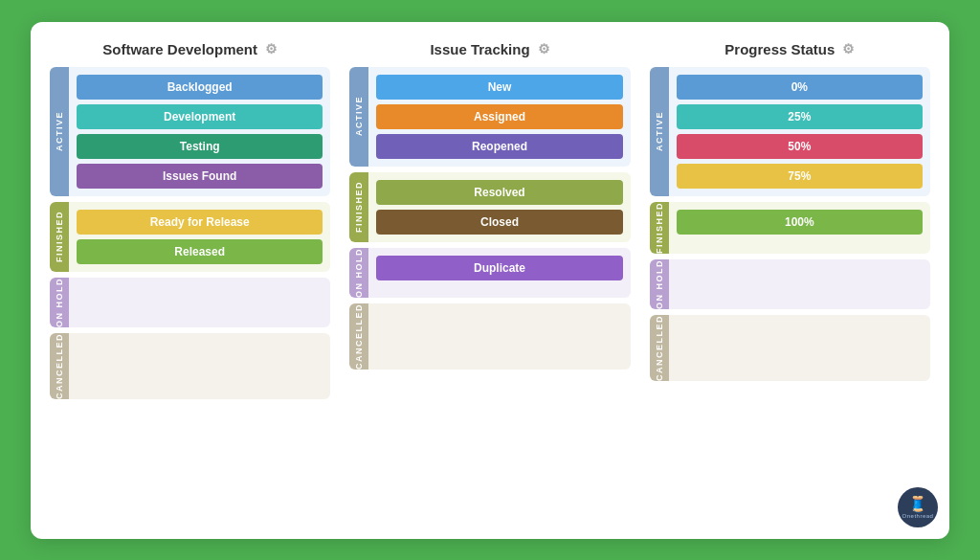 This screenshot has height=560, width=980. Describe the element at coordinates (659, 132) in the screenshot. I see `section-label-wrapper-progress-status-active: ACTIVE` at that location.